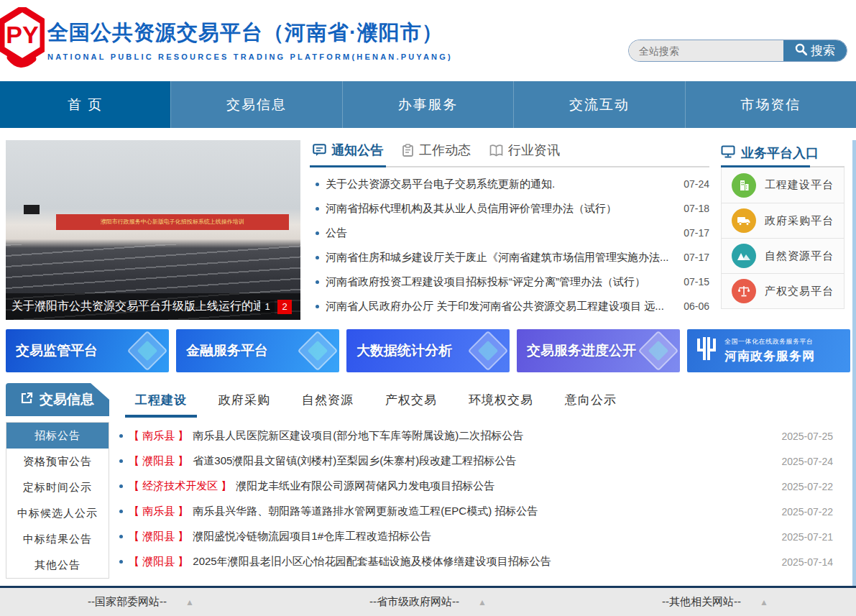  What do you see at coordinates (854, 363) in the screenshot?
I see `page-scrollbar` at bounding box center [854, 363].